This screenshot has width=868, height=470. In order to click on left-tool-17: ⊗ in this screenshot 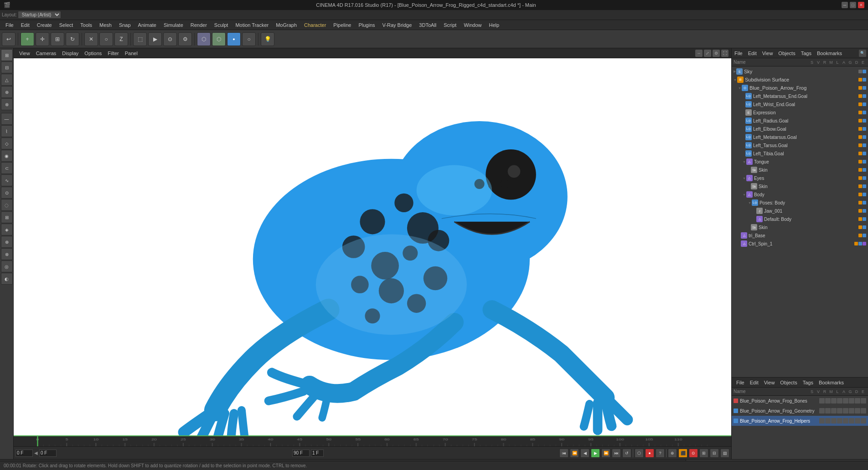, I will do `click(7, 254)`.